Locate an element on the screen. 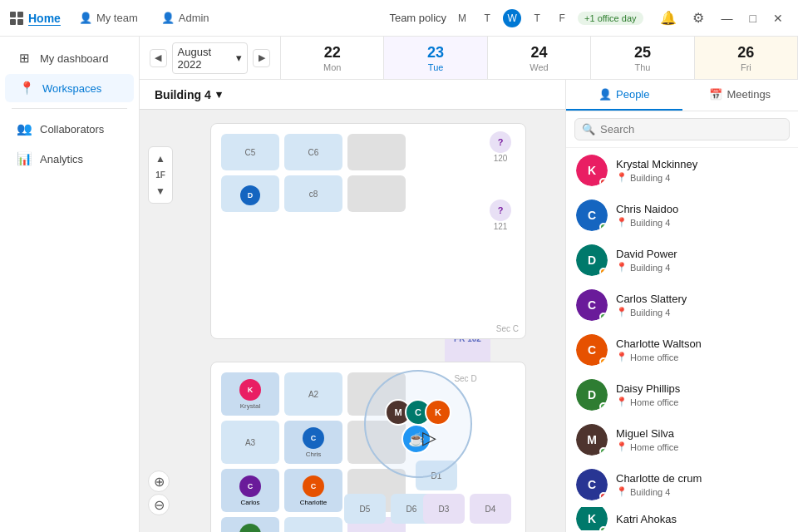  calendar-nav: ◀ August 2022 ▾ ▶ is located at coordinates (210, 58).